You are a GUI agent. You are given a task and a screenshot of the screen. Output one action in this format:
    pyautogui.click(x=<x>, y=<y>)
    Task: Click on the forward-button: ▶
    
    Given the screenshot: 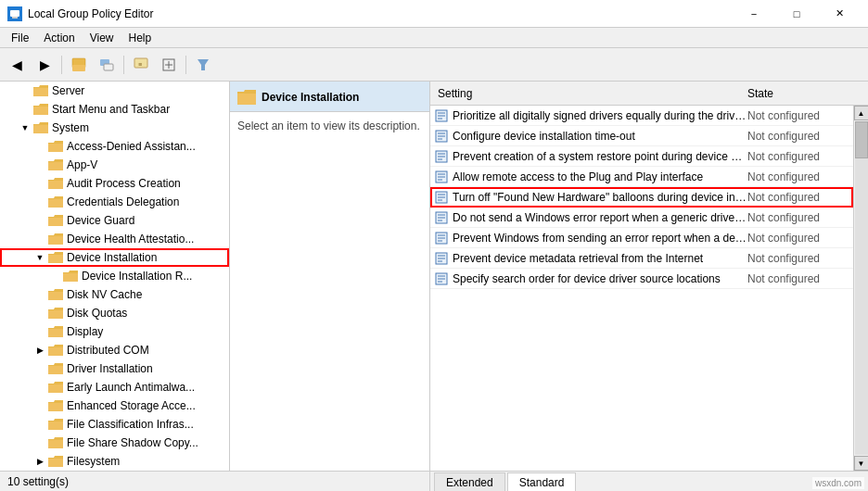 What is the action you would take?
    pyautogui.click(x=45, y=65)
    